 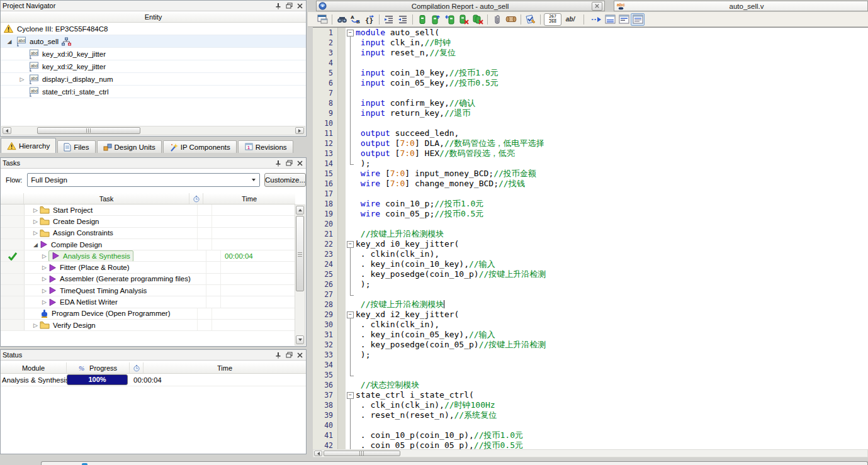 I want to click on task-row: ▷Start Project, so click(x=148, y=210).